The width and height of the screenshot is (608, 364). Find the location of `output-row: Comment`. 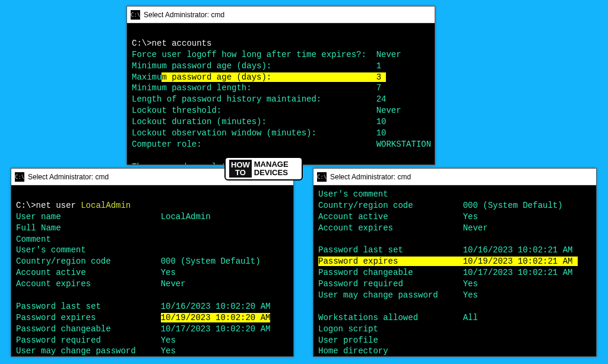

output-row: Comment is located at coordinates (152, 240).